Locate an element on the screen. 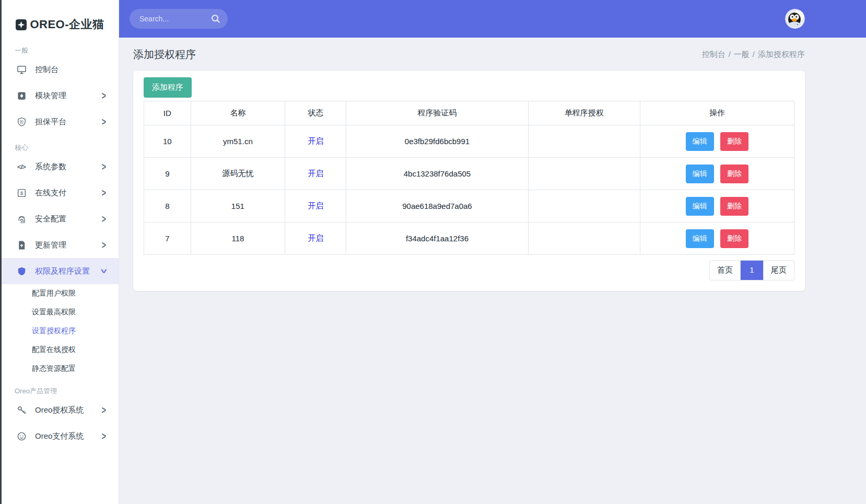 The height and width of the screenshot is (504, 866). face-icon is located at coordinates (21, 437).